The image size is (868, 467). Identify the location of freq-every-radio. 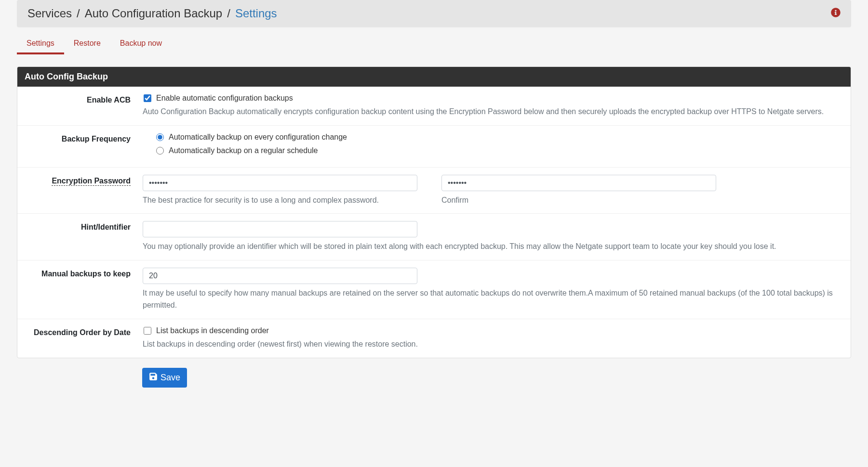
(160, 137).